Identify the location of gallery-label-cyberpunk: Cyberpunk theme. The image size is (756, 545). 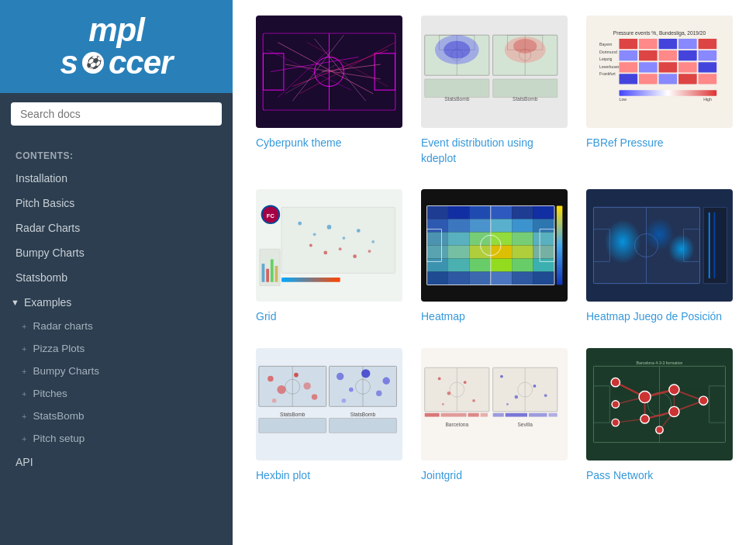
(329, 143).